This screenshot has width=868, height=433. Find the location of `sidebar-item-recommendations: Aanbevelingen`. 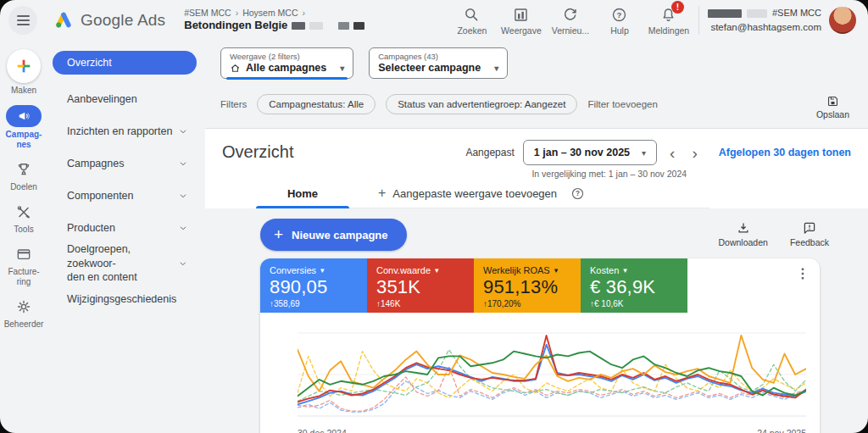

sidebar-item-recommendations: Aanbevelingen is located at coordinates (125, 99).